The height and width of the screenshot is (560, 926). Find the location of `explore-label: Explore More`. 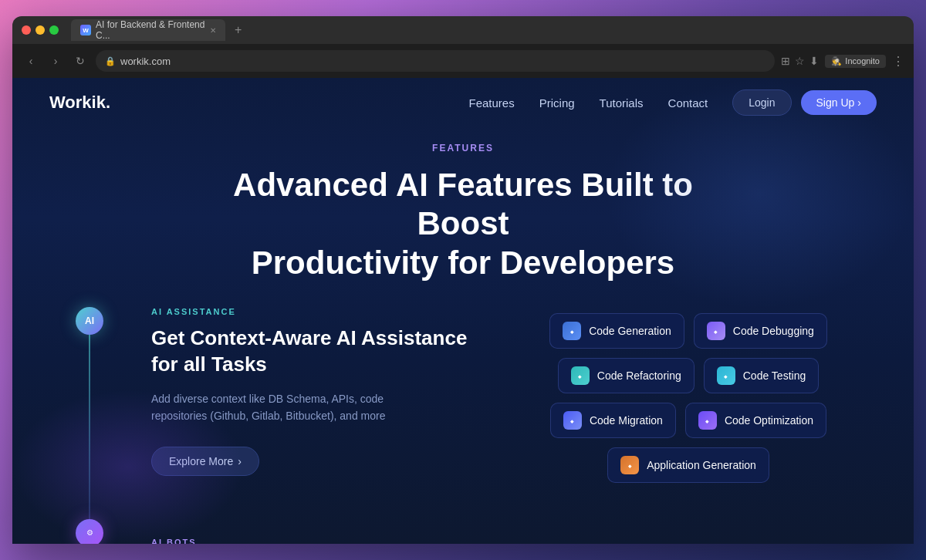

explore-label: Explore More is located at coordinates (201, 461).